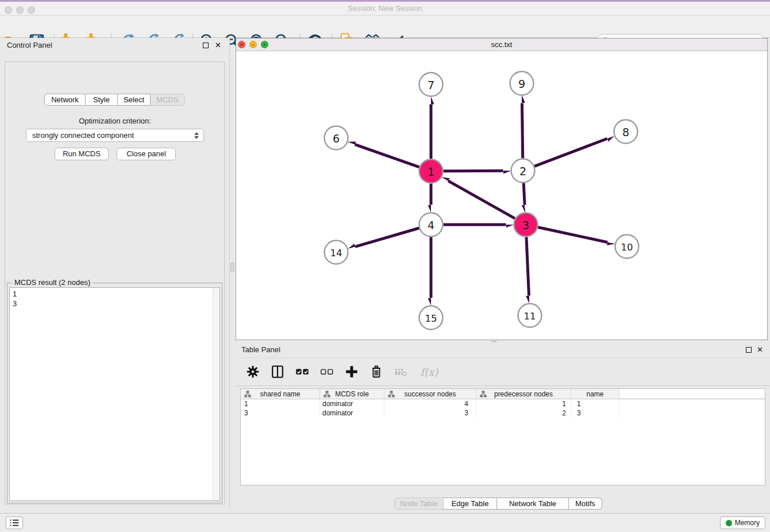 This screenshot has width=770, height=532. I want to click on mcds-result-title: MCDS result (2 nodes), so click(52, 283).